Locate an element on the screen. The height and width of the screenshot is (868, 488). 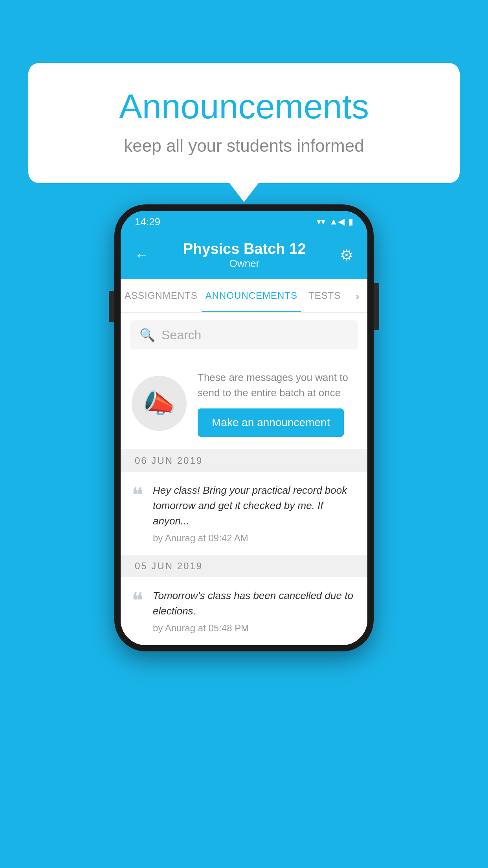
search-icon: 🔍 is located at coordinates (147, 335).